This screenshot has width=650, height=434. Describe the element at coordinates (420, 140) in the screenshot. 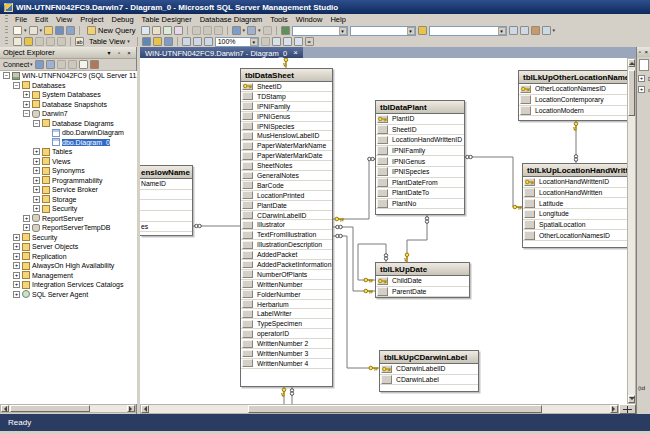

I see `column-row: LocationHandWrittenID` at that location.